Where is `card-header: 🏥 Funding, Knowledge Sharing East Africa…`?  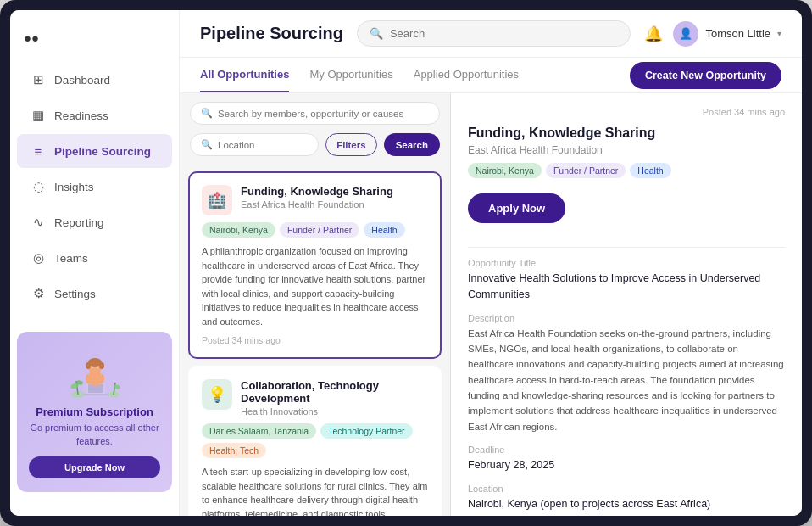 card-header: 🏥 Funding, Knowledge Sharing East Africa… is located at coordinates (315, 200).